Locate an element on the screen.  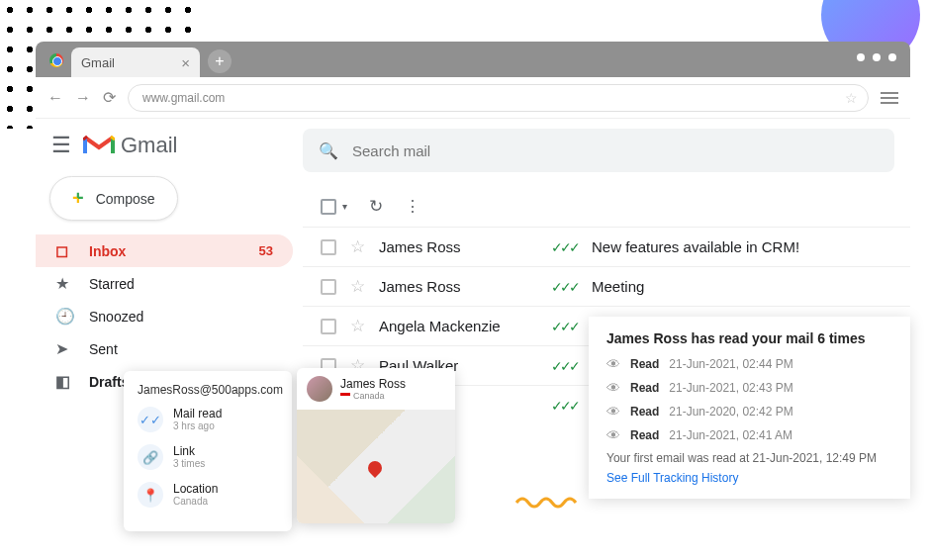
popup-email: JamesRoss@500apps.com is located at coordinates (208, 390).